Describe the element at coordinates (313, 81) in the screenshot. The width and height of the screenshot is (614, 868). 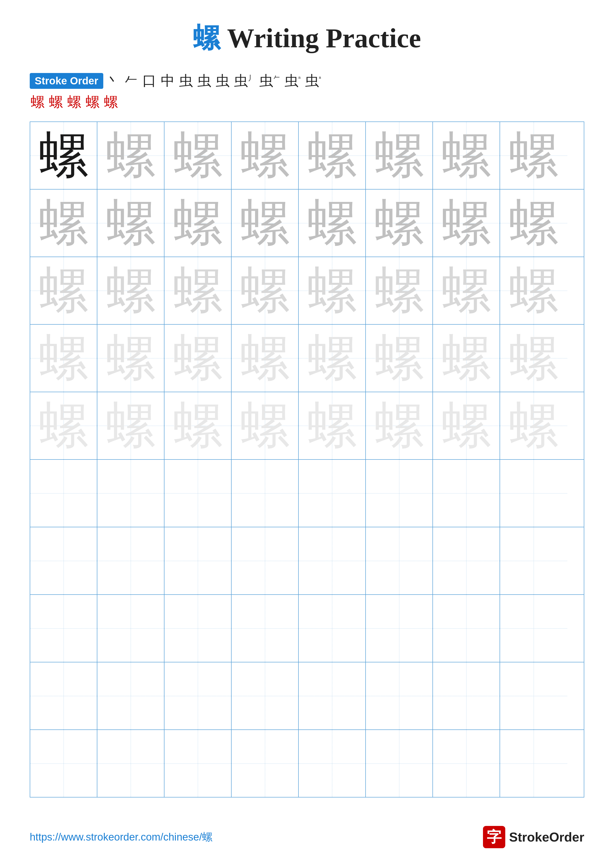
I see `stroke-11: 虫ⁿ` at that location.